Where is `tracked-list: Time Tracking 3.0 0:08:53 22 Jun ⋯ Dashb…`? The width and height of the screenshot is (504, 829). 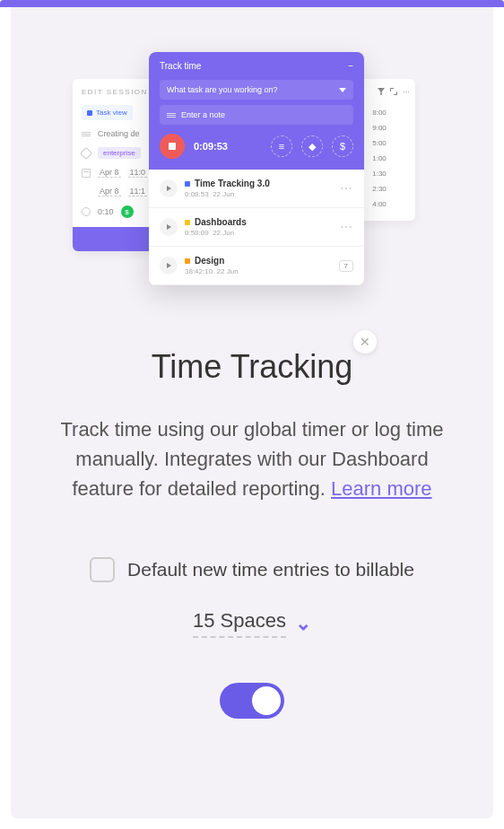
tracked-list: Time Tracking 3.0 0:08:53 22 Jun ⋯ Dashb… is located at coordinates (256, 228).